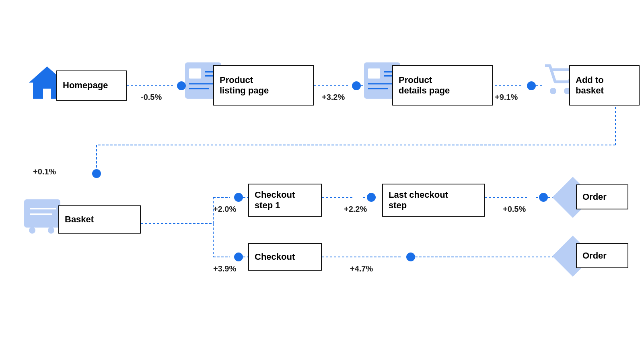 Image resolution: width=644 pixels, height=352 pixels. I want to click on product-listing-node: Product listing page, so click(263, 85).